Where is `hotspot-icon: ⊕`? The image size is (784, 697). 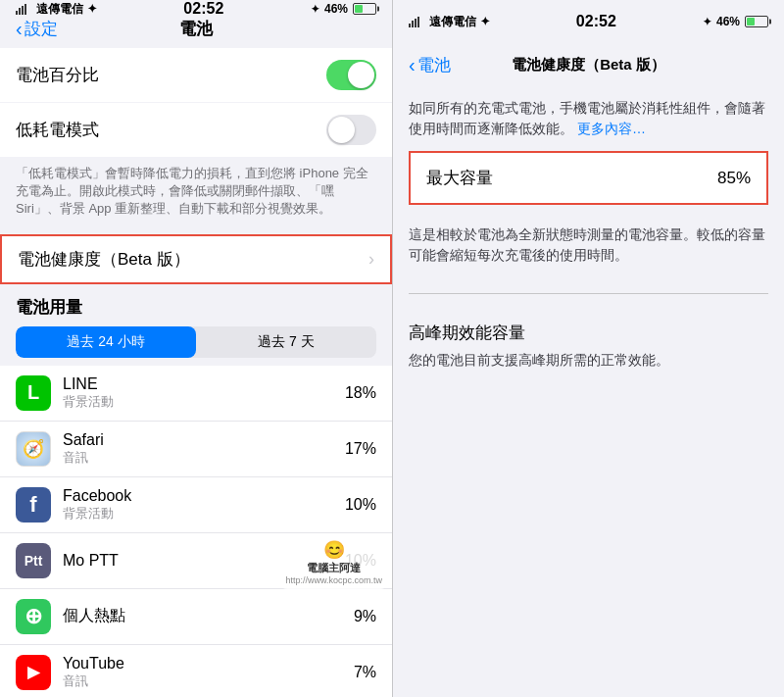 hotspot-icon: ⊕ is located at coordinates (33, 617).